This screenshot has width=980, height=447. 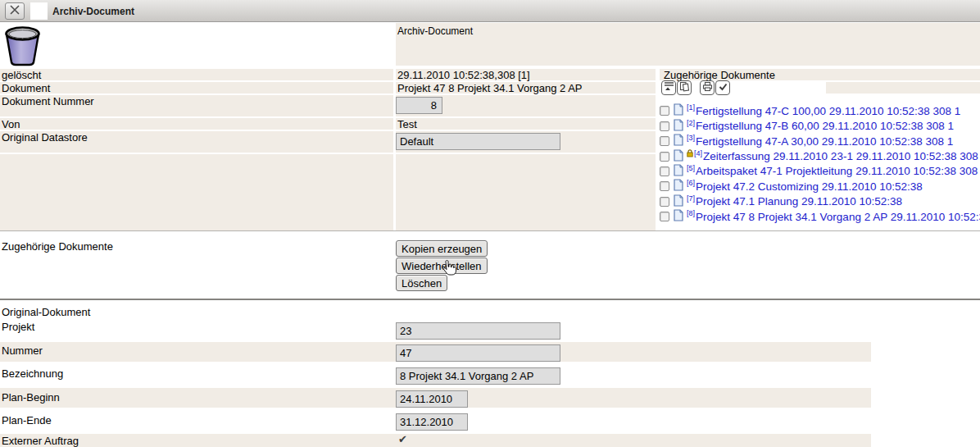 What do you see at coordinates (40, 441) in the screenshot?
I see `externer-auftrag-label: Externer Auftrag` at bounding box center [40, 441].